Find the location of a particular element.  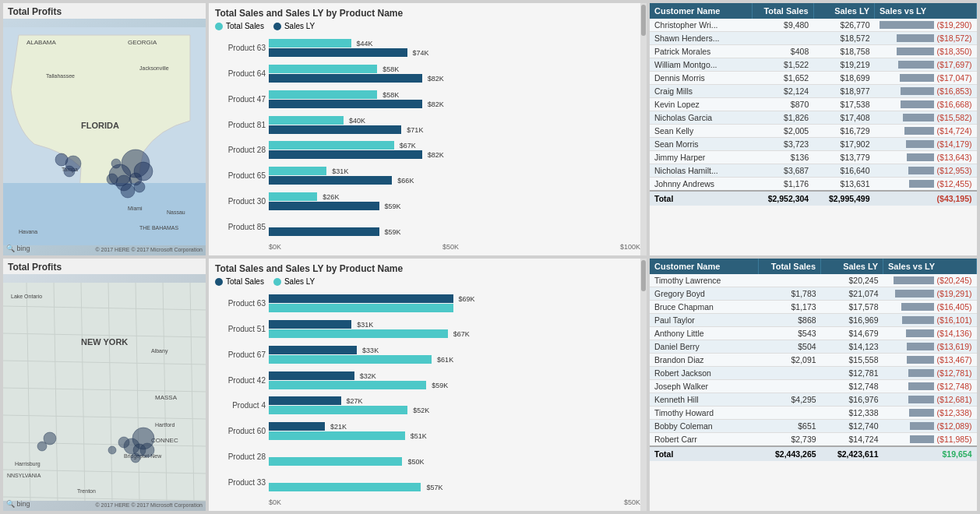

table-row: Sean Kelly$2,005$16,729($14,724) is located at coordinates (813, 131).